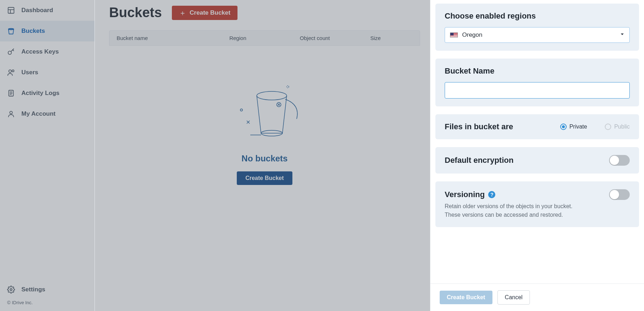  Describe the element at coordinates (595, 127) in the screenshot. I see `visibility-radio-group: Private Public` at that location.